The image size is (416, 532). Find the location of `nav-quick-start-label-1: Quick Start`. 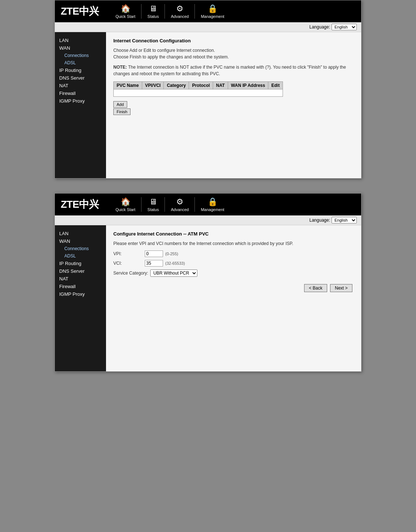

nav-quick-start-label-1: Quick Start is located at coordinates (125, 16).